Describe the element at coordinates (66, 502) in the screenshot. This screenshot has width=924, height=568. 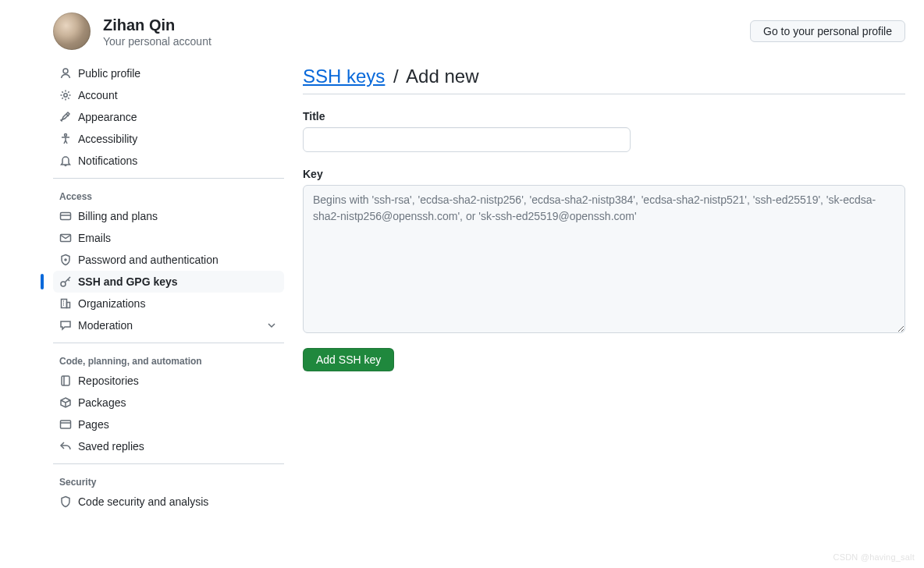
I see `shield-icon` at that location.